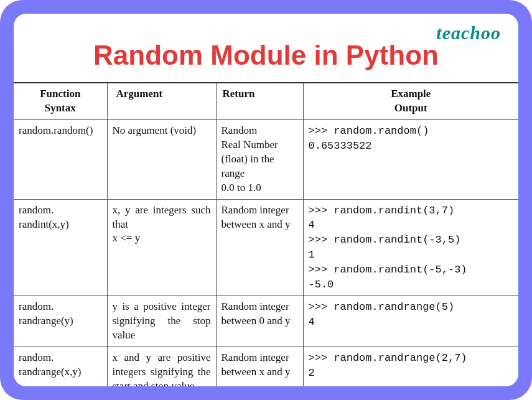 Image resolution: width=532 pixels, height=400 pixels. Describe the element at coordinates (162, 322) in the screenshot. I see `cell-argument: y is a positive integer signifying the s…` at that location.